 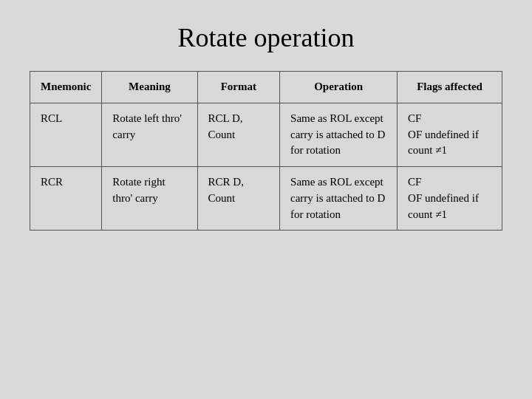 I want to click on table-header-row: Mnemonic Meaning Format Operation Flags …, so click(x=266, y=87).